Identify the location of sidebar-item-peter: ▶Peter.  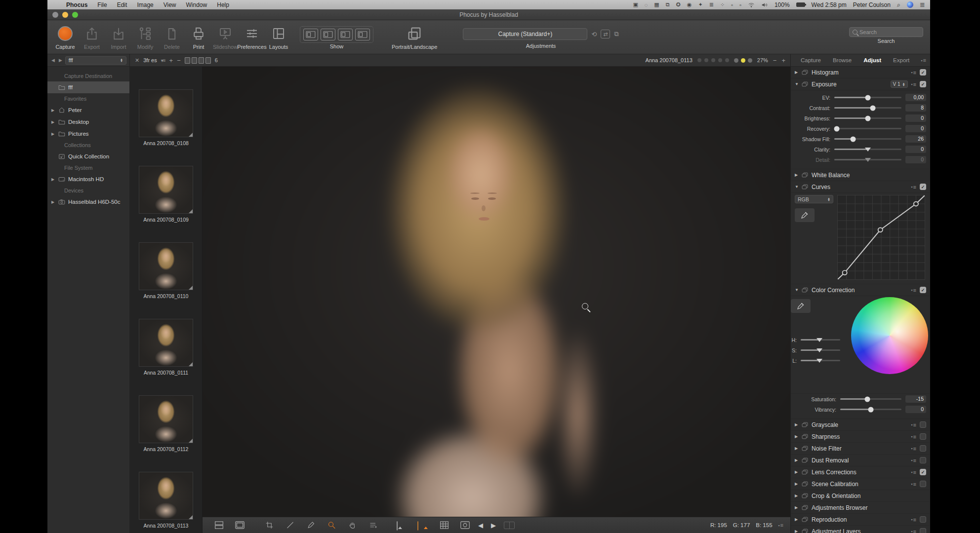
(88, 110).